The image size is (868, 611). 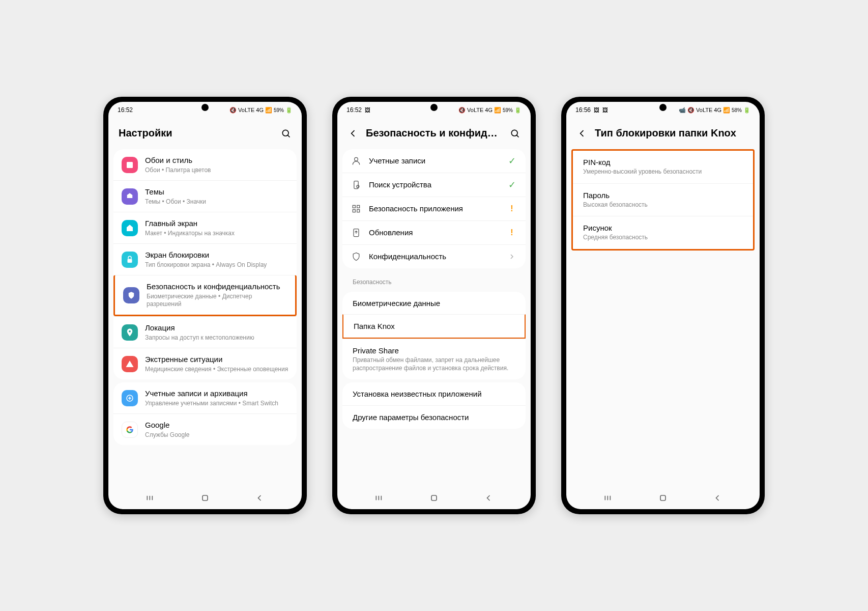 I want to click on item-sub: Запросы на доступ к местоположению, so click(x=217, y=338).